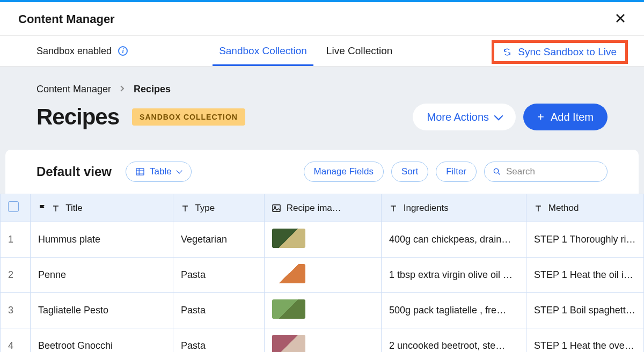 The image size is (644, 352). I want to click on tabs-bar: Sandbox enabled i Sandbox Collection Liv…, so click(322, 52).